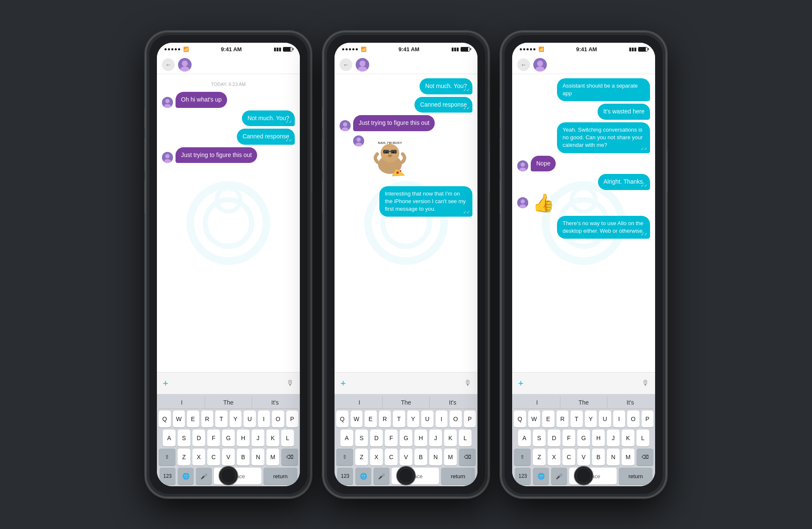  What do you see at coordinates (199, 438) in the screenshot?
I see `key-d: D` at bounding box center [199, 438].